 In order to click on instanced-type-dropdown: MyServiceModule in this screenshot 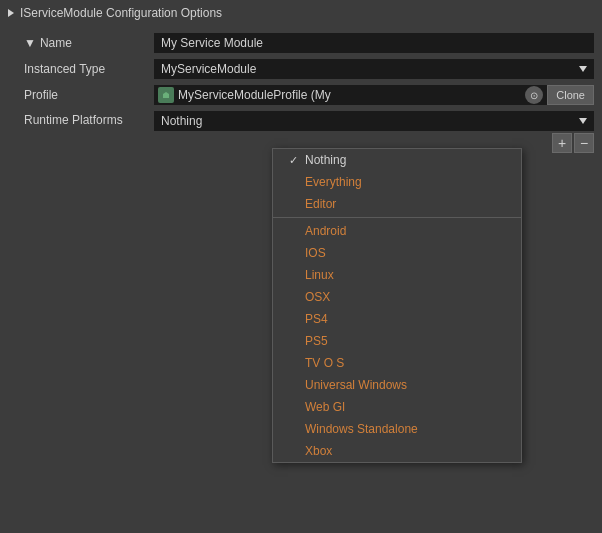, I will do `click(374, 69)`.